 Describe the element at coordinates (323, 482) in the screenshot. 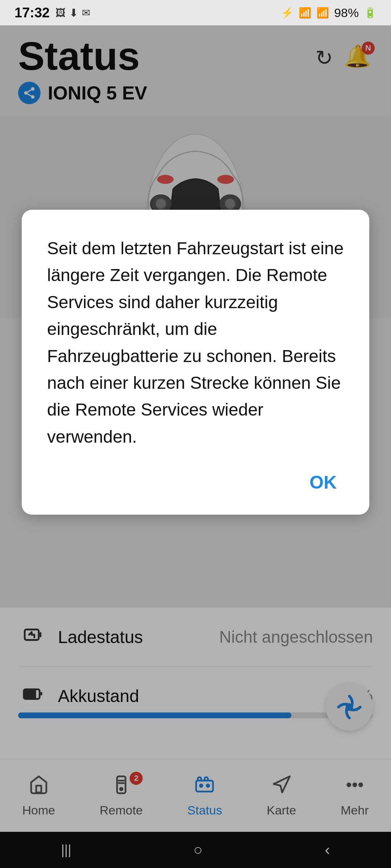

I see `dialog-ok-button: OK` at that location.